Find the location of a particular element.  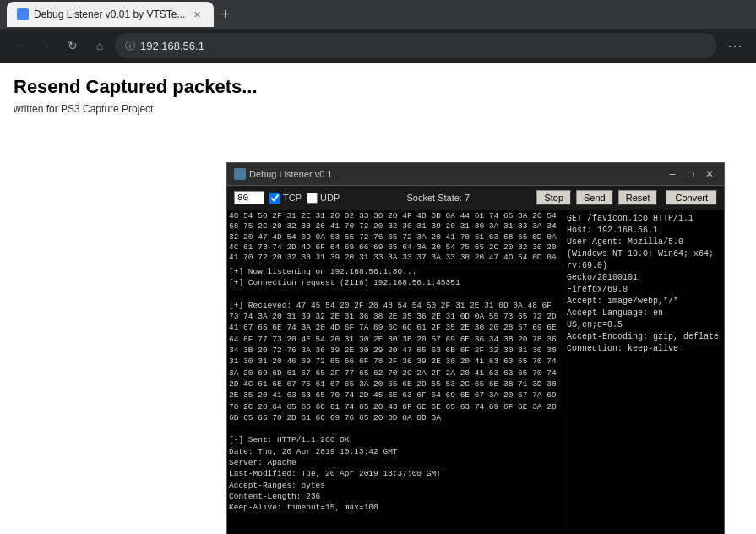

debug-close-button: ✕ is located at coordinates (710, 174).